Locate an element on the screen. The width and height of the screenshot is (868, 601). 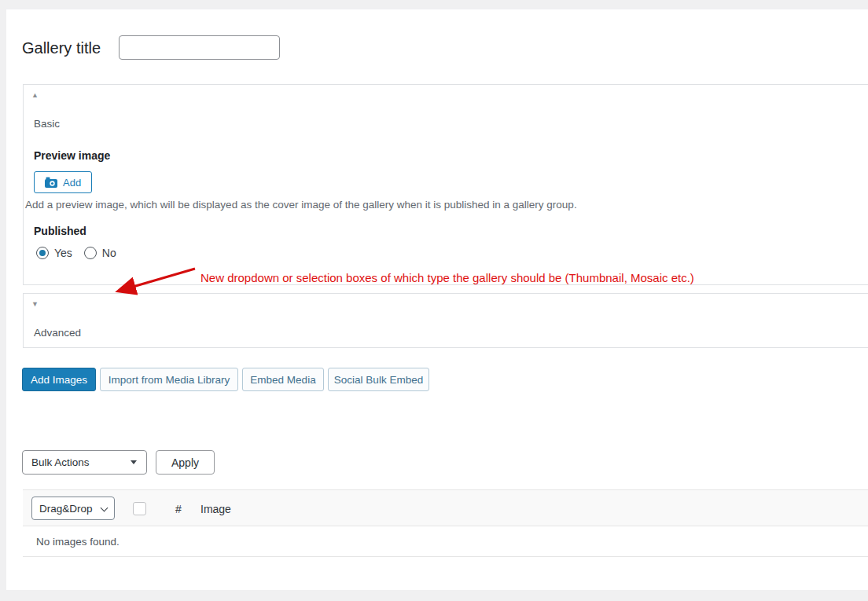
column-header-image: Image is located at coordinates (215, 509).